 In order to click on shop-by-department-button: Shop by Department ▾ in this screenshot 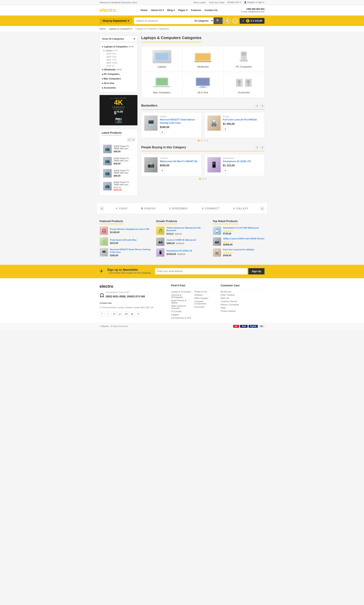, I will do `click(116, 21)`.